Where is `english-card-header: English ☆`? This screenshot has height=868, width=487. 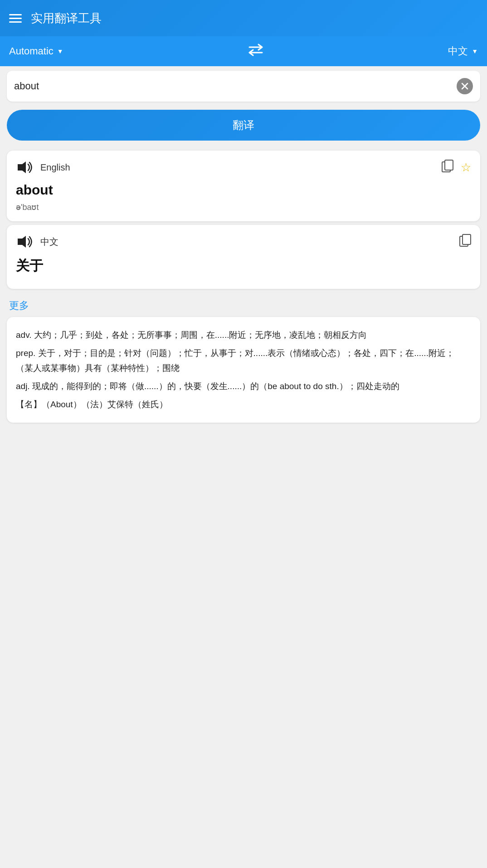 english-card-header: English ☆ is located at coordinates (244, 167).